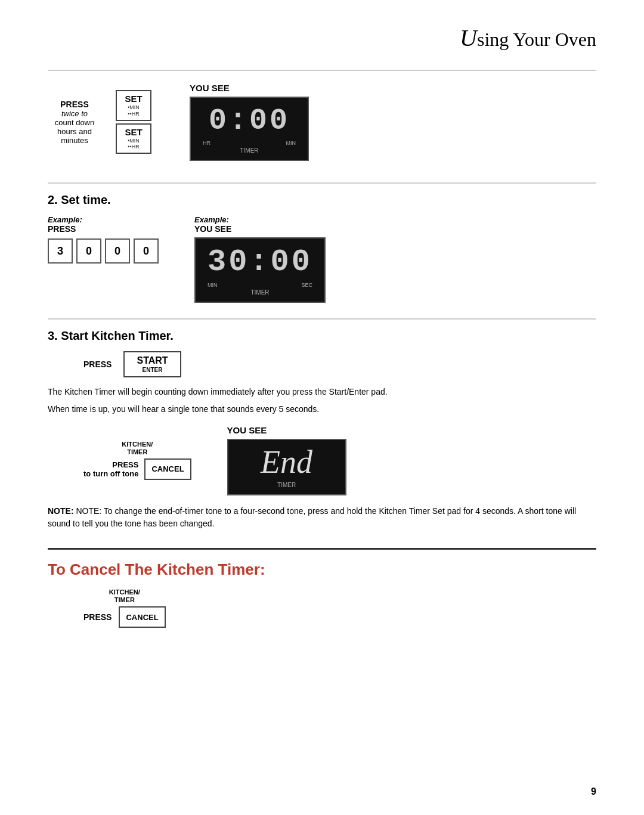 The image size is (644, 815). I want to click on step2-keys: 3 0 0 0, so click(103, 251).